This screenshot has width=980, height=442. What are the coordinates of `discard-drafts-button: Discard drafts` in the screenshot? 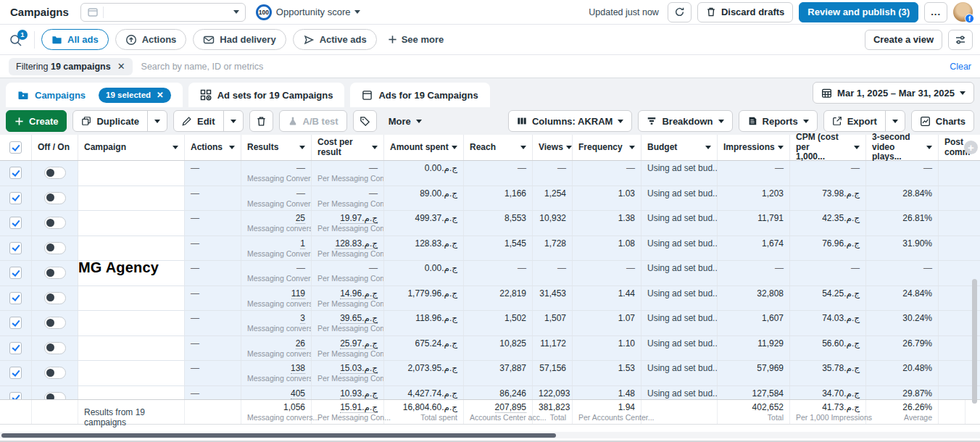 It's located at (745, 12).